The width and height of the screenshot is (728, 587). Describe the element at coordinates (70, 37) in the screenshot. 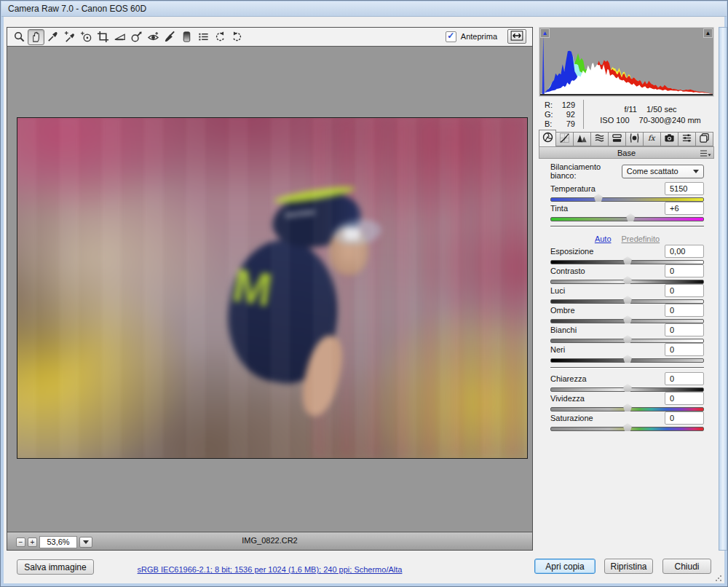

I see `color-sampler-tool-button` at that location.